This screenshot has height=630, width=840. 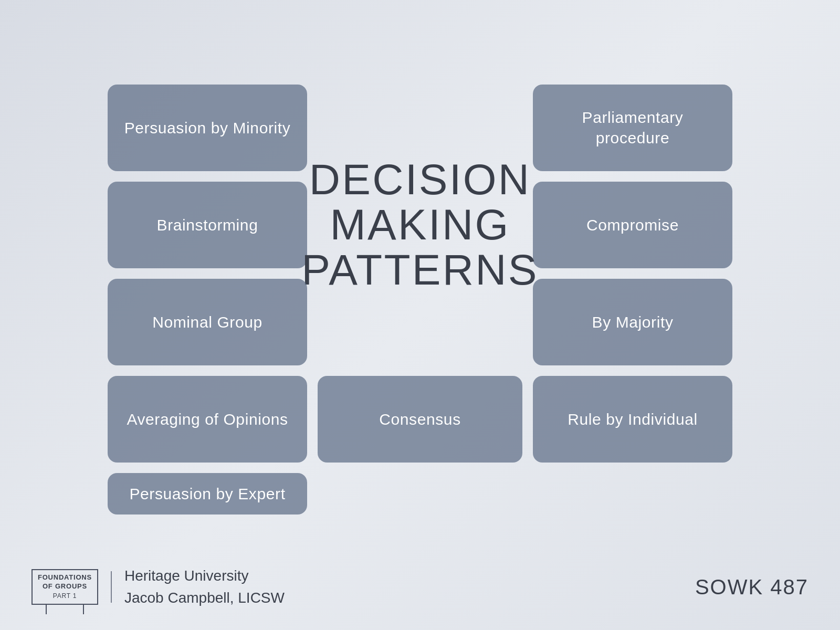 I want to click on card-persuasion-minority: Persuasion by Minority, so click(x=207, y=128).